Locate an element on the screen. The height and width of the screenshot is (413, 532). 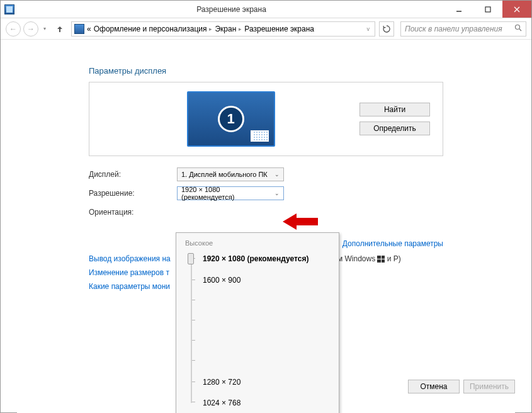
search-placeholder: Поиск в панели управления is located at coordinates (453, 29).